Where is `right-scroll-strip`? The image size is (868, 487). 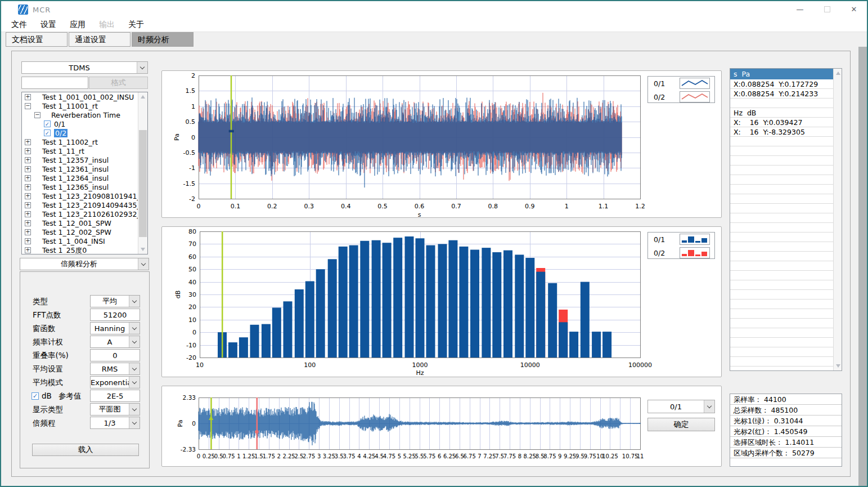 right-scroll-strip is located at coordinates (863, 267).